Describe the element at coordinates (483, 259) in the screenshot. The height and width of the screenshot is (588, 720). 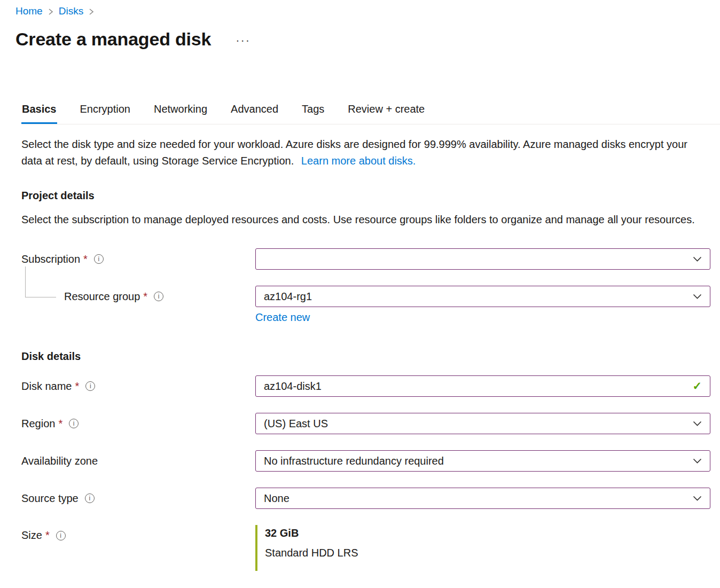
I see `subscription-dropdown` at that location.